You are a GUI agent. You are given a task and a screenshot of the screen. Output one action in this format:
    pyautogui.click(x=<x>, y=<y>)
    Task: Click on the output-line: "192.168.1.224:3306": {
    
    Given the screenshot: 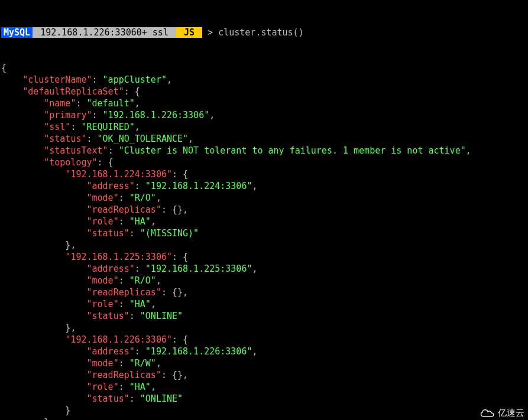 What is the action you would take?
    pyautogui.click(x=264, y=174)
    